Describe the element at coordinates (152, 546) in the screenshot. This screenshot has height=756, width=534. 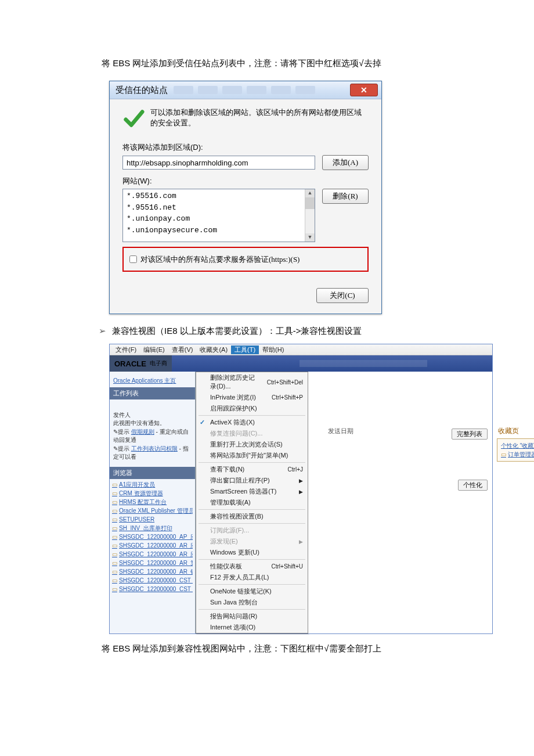
I see `sidebar-link: ▭SHSGDC_122000000_AR_应收会` at that location.